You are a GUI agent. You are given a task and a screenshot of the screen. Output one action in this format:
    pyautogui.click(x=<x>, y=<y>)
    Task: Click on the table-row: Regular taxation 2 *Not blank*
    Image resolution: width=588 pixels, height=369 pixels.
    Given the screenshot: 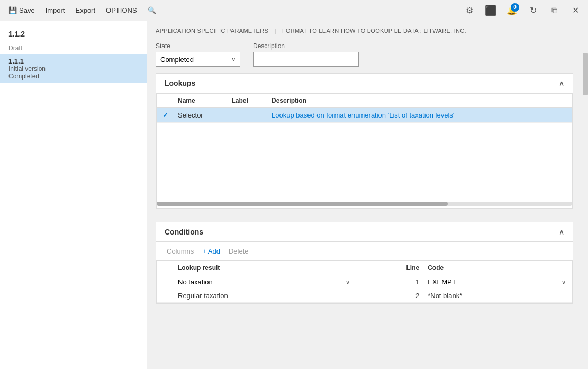 What is the action you would take?
    pyautogui.click(x=364, y=296)
    